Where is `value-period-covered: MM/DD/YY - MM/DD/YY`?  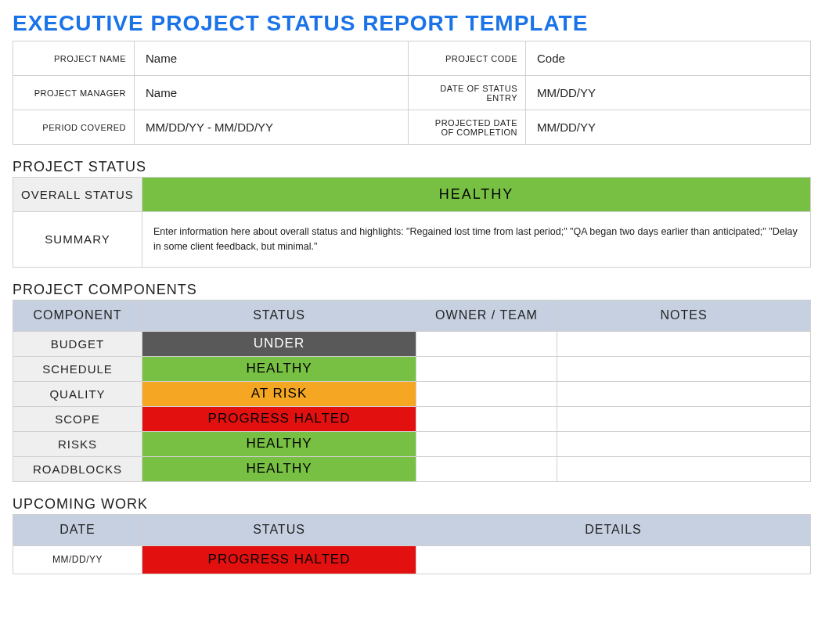
value-period-covered: MM/DD/YY - MM/DD/YY is located at coordinates (272, 128).